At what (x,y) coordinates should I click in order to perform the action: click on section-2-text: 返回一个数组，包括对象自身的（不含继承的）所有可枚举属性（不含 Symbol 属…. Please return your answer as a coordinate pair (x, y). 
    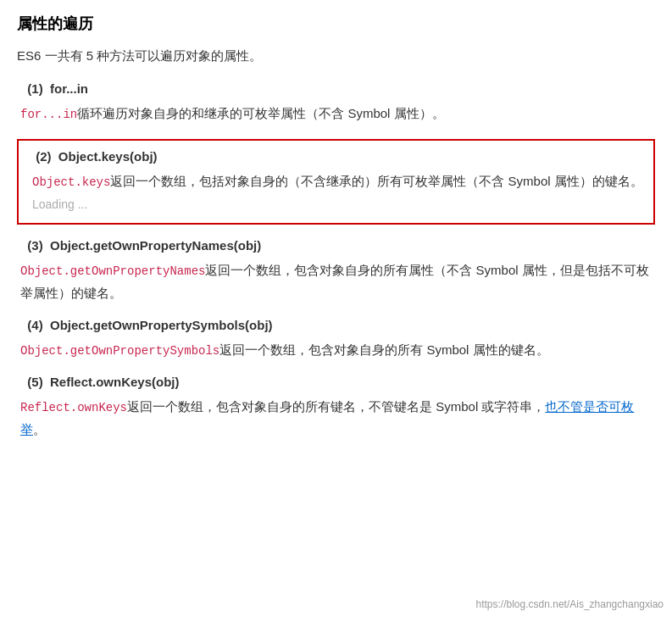
    Looking at the image, I should click on (376, 181).